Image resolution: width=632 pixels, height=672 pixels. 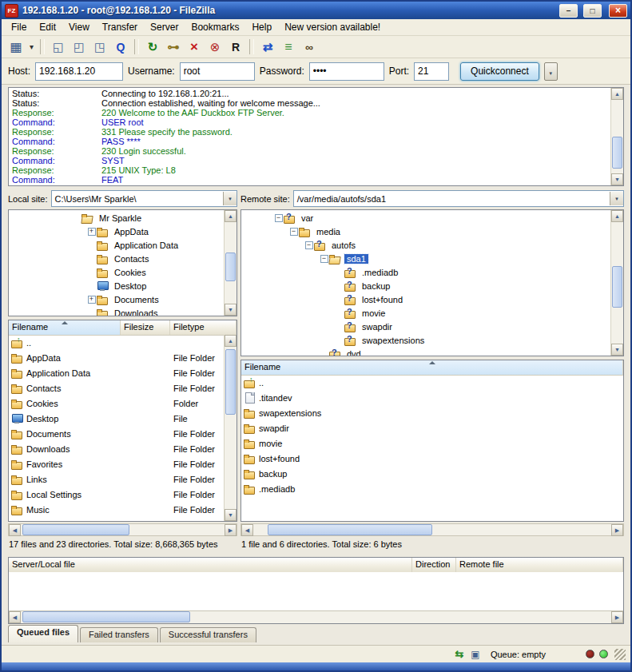 I want to click on tree-item: var, so click(x=425, y=217).